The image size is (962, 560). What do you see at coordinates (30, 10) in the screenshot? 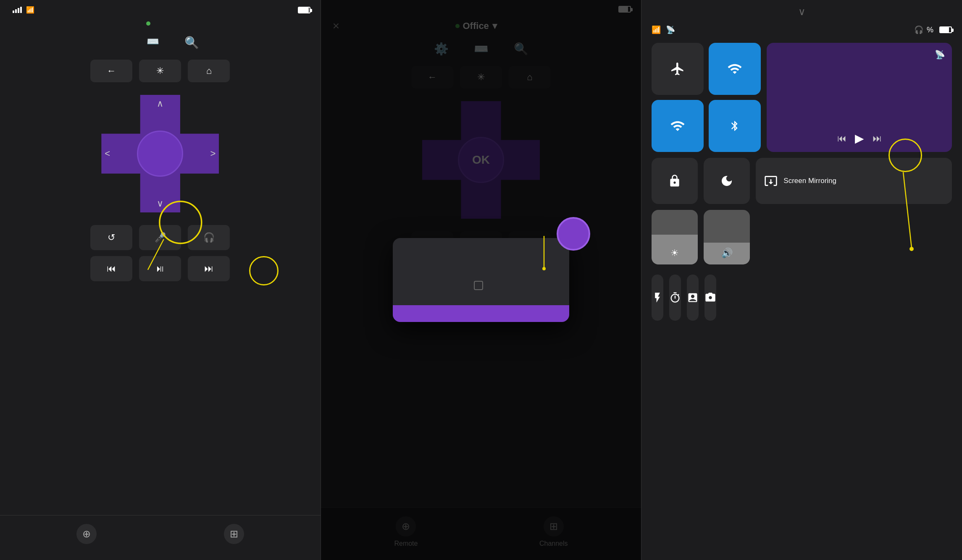
I see `wifi-icon-1: 📶` at bounding box center [30, 10].